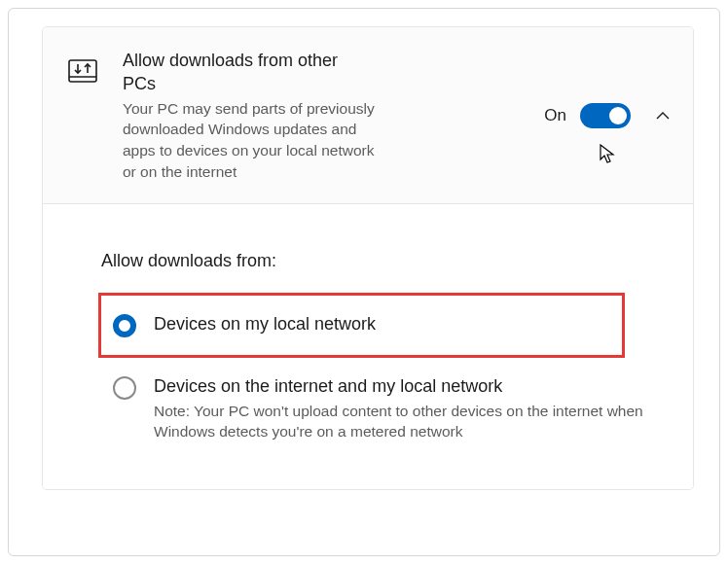  I want to click on section-title: Allow downloads from:, so click(382, 261).